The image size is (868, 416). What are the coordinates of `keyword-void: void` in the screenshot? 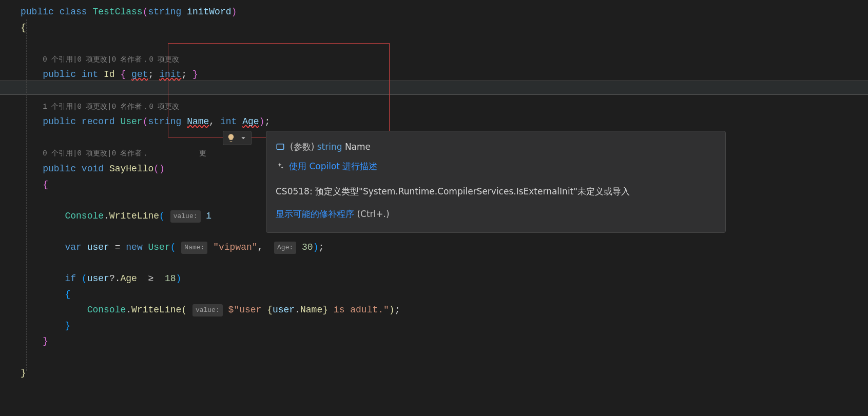 It's located at (92, 169).